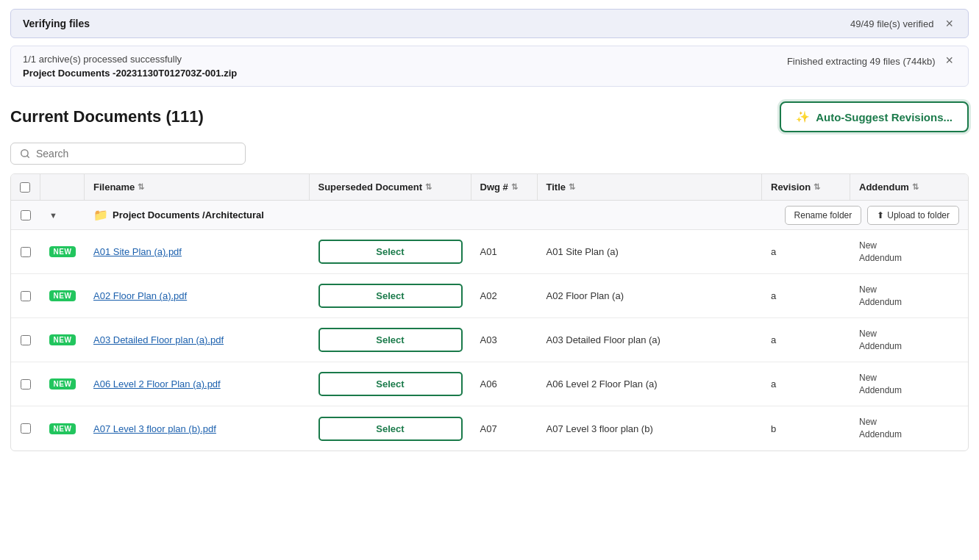 This screenshot has height=560, width=979. I want to click on verifying-status: 49/49 file(s) verified, so click(891, 24).